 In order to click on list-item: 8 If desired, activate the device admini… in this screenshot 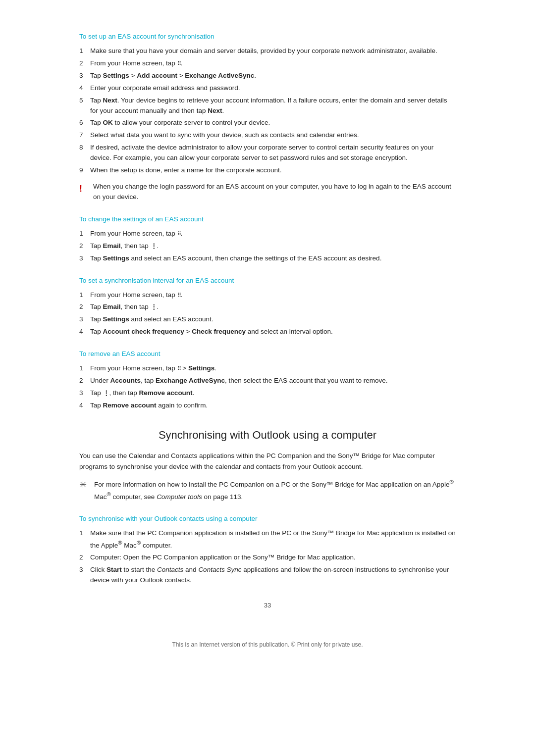, I will do `click(268, 153)`.